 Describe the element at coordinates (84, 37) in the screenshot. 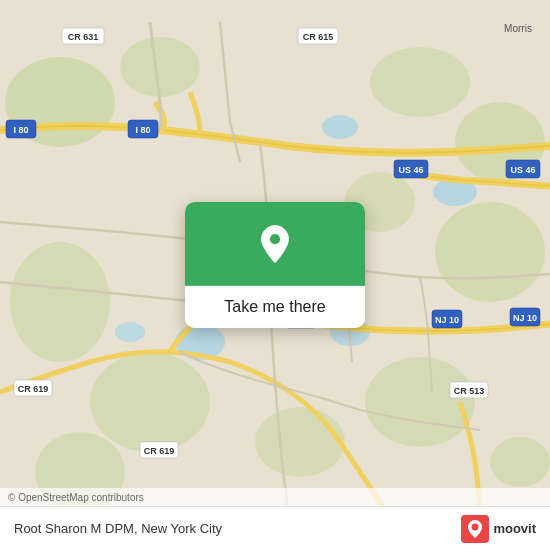

I see `svg-text: CR 631` at that location.